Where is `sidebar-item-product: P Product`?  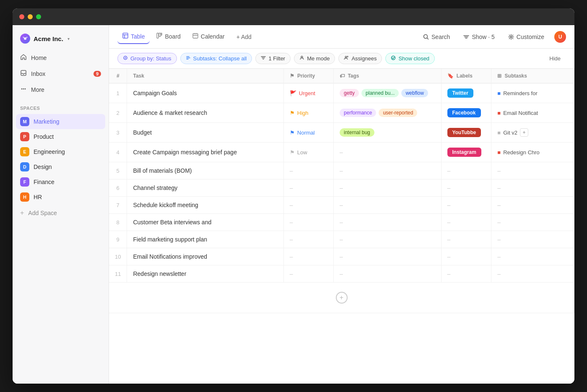 sidebar-item-product: P Product is located at coordinates (60, 137).